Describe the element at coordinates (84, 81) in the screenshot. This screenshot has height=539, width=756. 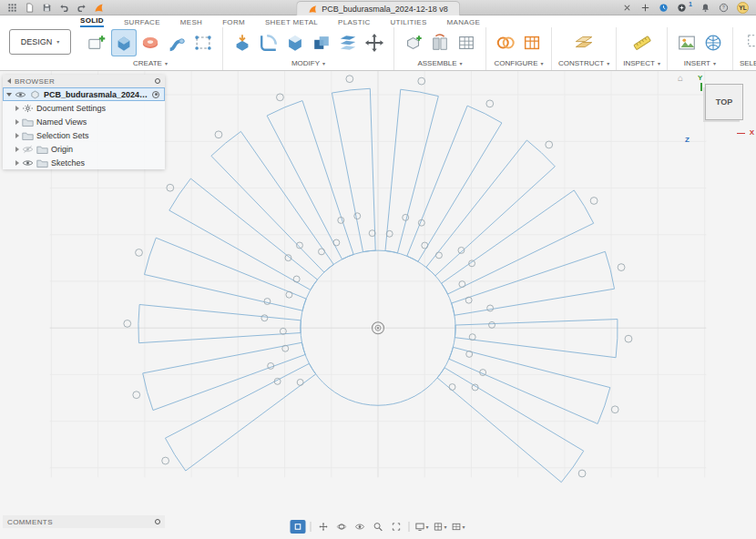
I see `browser-header: BROWSER` at that location.